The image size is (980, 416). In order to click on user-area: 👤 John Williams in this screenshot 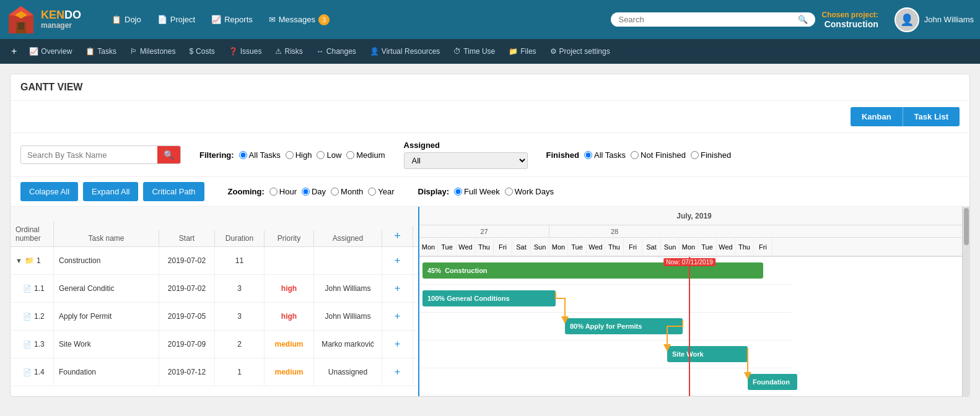, I will do `click(934, 20)`.